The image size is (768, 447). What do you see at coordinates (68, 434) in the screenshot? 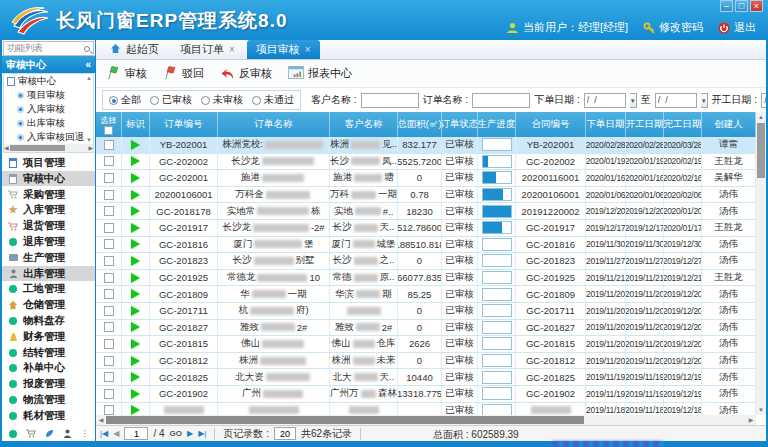
I see `person-icon` at bounding box center [68, 434].